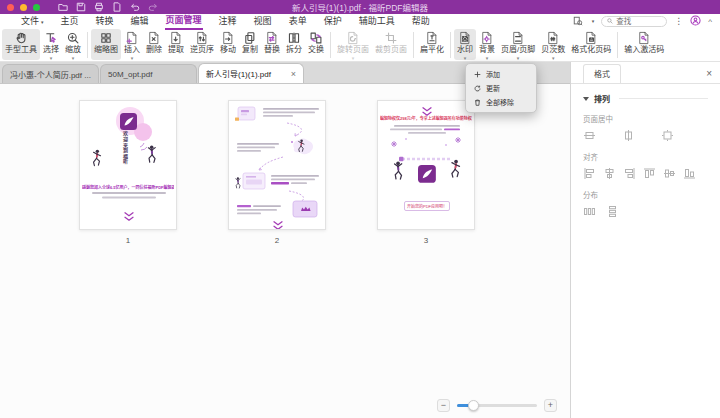  Describe the element at coordinates (140, 21) in the screenshot. I see `menu-edit: 编辑` at that location.